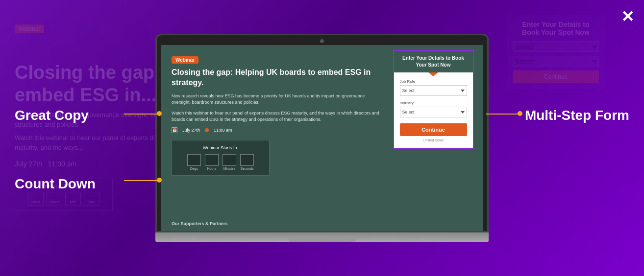 The height and width of the screenshot is (276, 644). What do you see at coordinates (194, 162) in the screenshot?
I see `days-unit: Days` at bounding box center [194, 162].